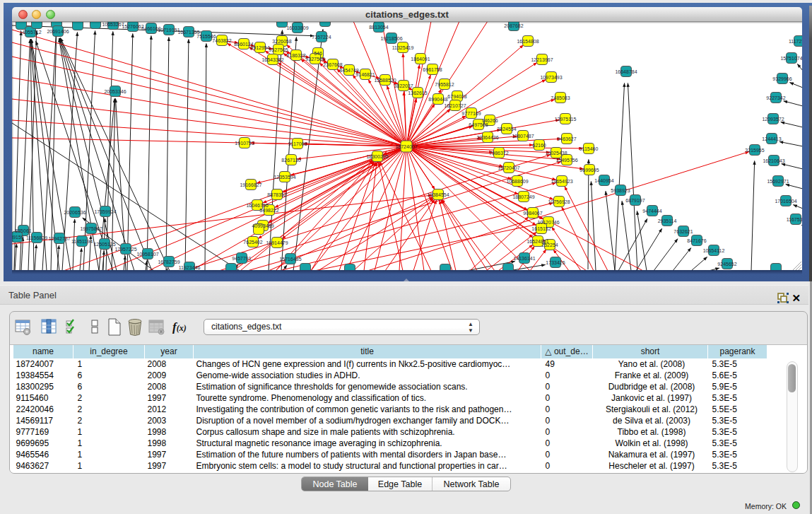  Describe the element at coordinates (277, 243) in the screenshot. I see `svg-text: 16914479` at that location.